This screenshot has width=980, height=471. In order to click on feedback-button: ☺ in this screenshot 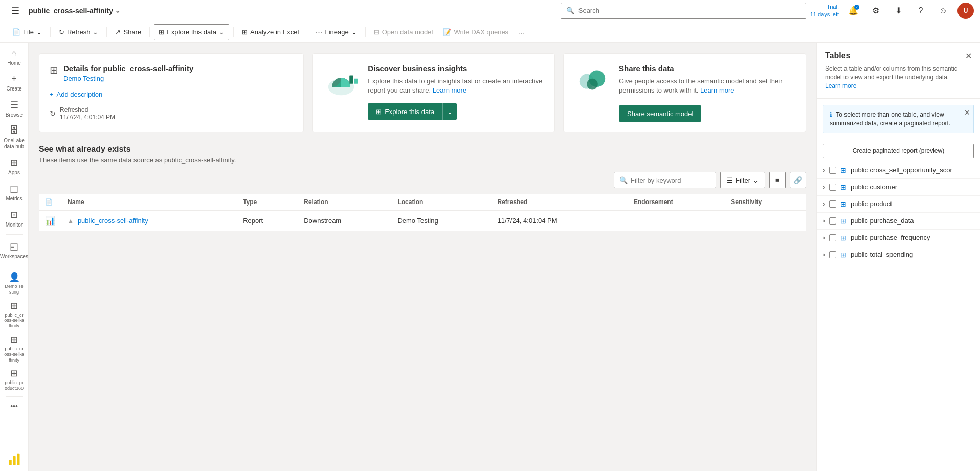, I will do `click(943, 11)`.